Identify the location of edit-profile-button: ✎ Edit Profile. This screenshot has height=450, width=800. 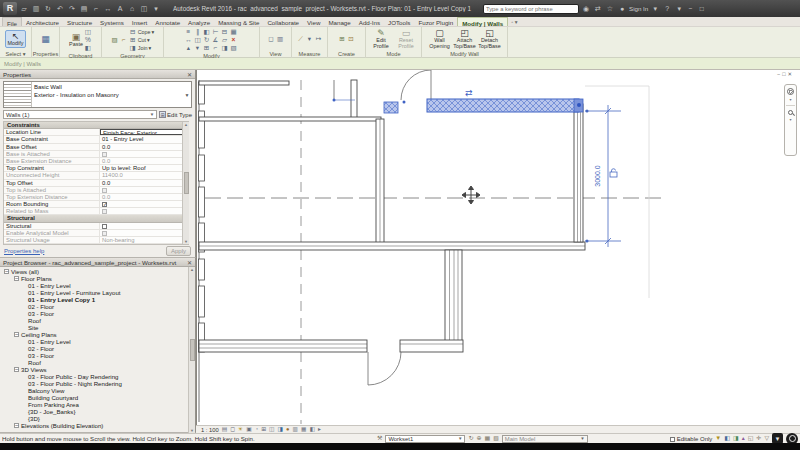
(381, 39).